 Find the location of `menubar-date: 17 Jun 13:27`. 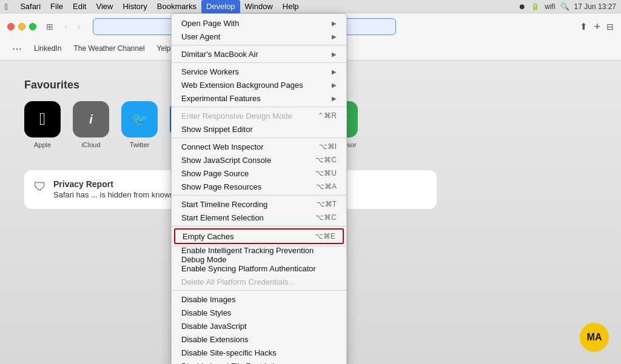

menubar-date: 17 Jun 13:27 is located at coordinates (596, 7).